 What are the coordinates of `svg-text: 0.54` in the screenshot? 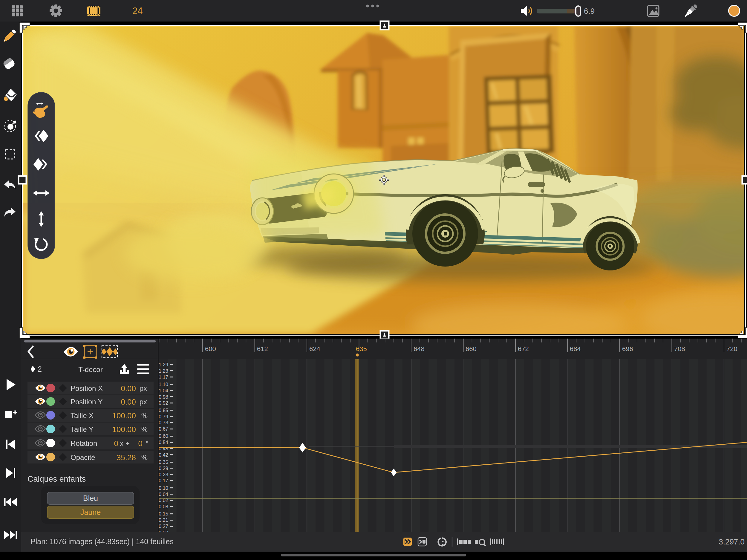 It's located at (163, 442).